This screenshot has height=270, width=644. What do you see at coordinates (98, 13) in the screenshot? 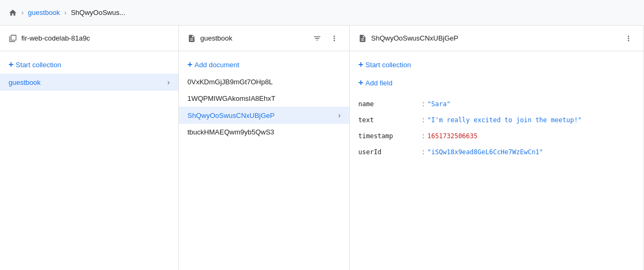
I see `breadcrumb-current: ShQwyOoSwus...` at bounding box center [98, 13].